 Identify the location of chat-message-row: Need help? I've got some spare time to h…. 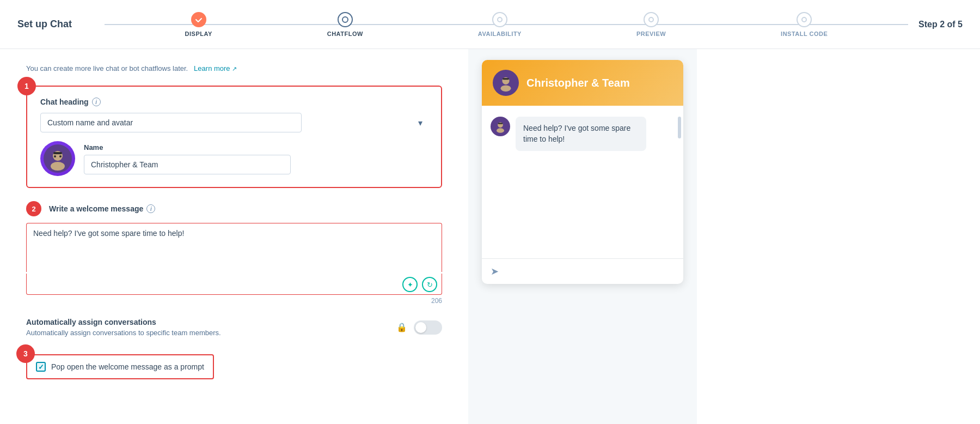
(583, 134).